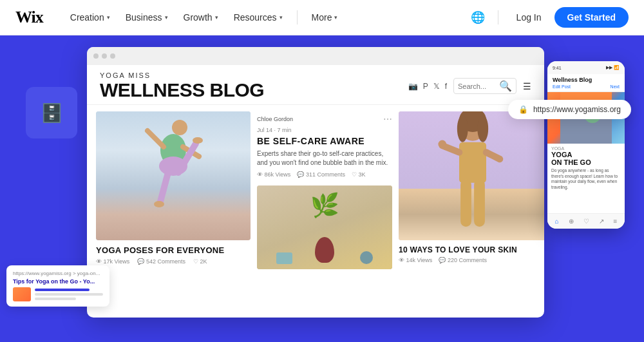  Describe the element at coordinates (471, 176) in the screenshot. I see `skin-image` at that location.